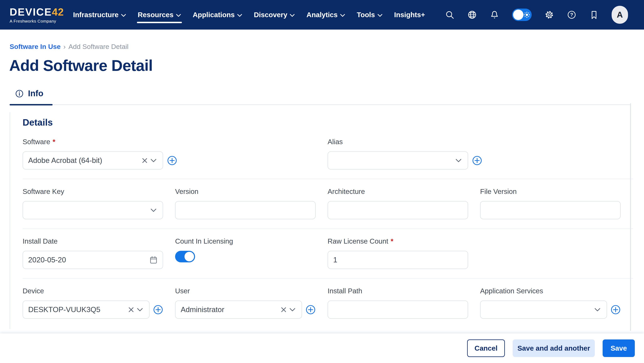  Describe the element at coordinates (486, 348) in the screenshot. I see `cancel-button: Cancel` at that location.